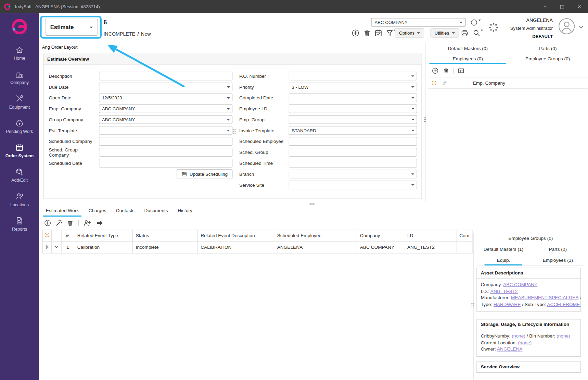  I want to click on sidebar-item-pending-work: Pending Work, so click(20, 126).